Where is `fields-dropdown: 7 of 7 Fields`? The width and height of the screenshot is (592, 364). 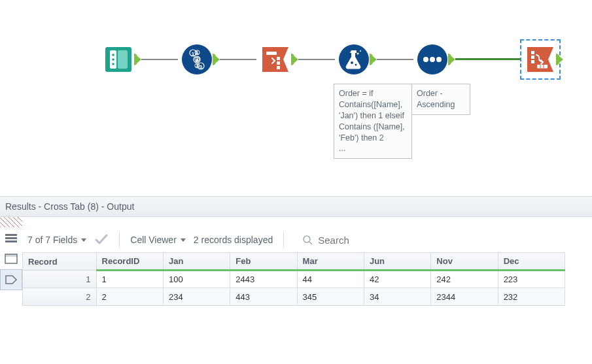
fields-dropdown: 7 of 7 Fields is located at coordinates (57, 240).